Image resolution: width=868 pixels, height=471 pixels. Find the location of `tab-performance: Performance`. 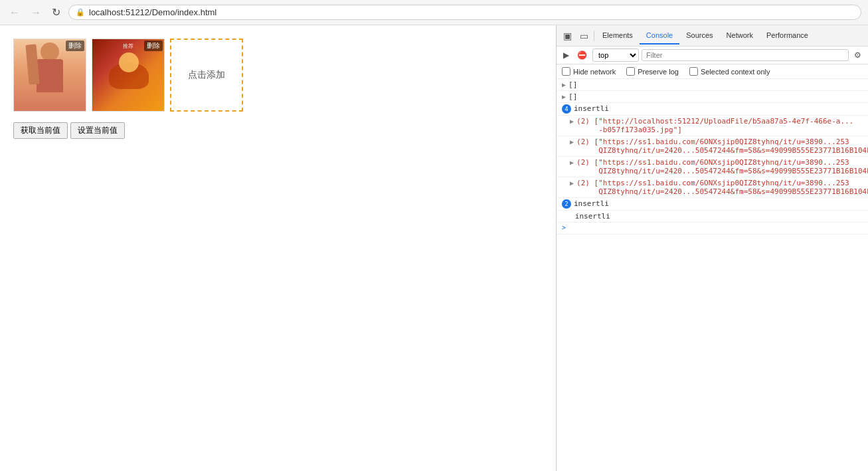

tab-performance: Performance is located at coordinates (788, 36).